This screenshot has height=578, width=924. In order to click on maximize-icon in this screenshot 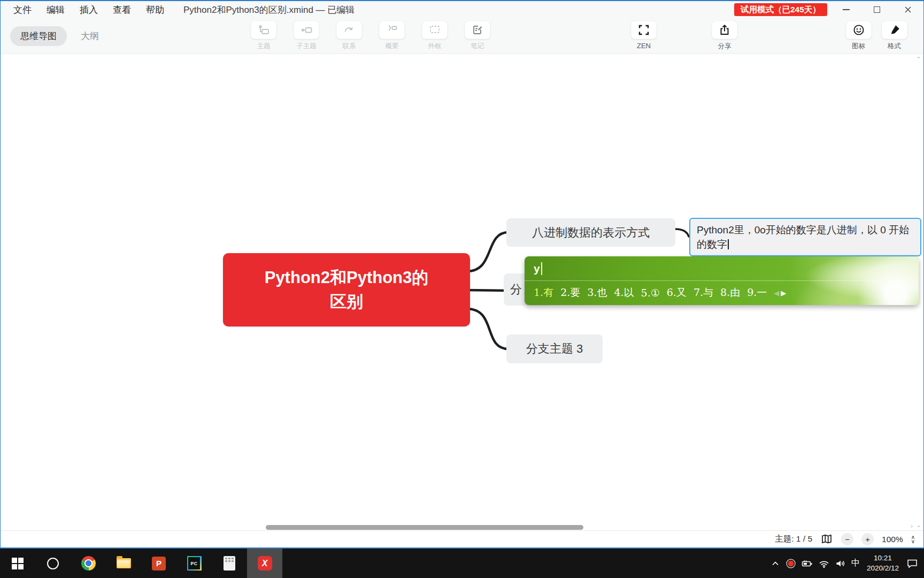, I will do `click(877, 10)`.